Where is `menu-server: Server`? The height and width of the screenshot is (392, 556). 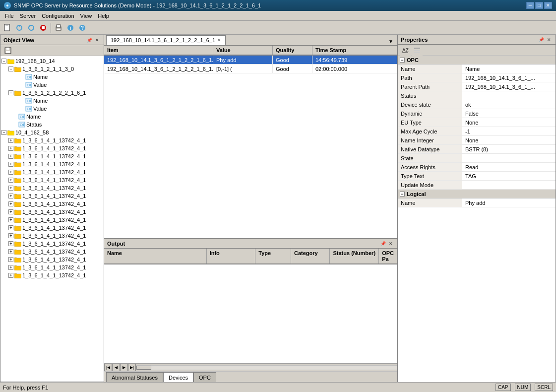 menu-server: Server is located at coordinates (28, 16).